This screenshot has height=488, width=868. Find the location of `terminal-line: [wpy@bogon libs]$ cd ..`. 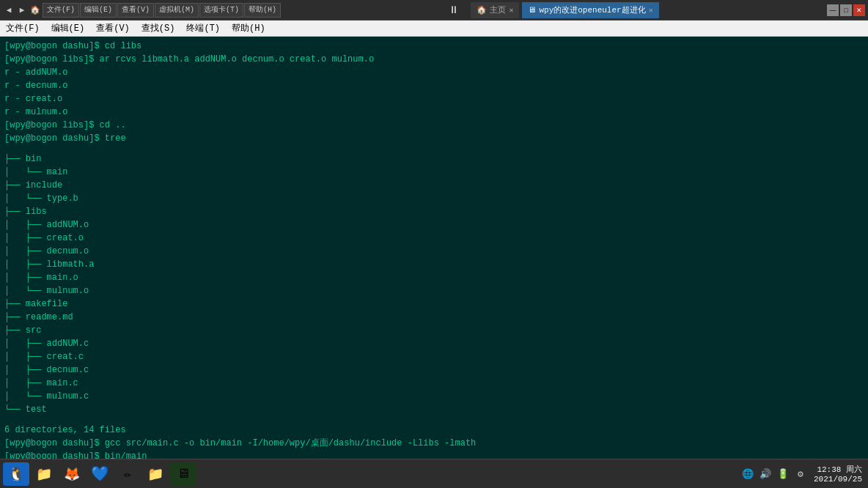

terminal-line: [wpy@bogon libs]$ cd .. is located at coordinates (434, 125).